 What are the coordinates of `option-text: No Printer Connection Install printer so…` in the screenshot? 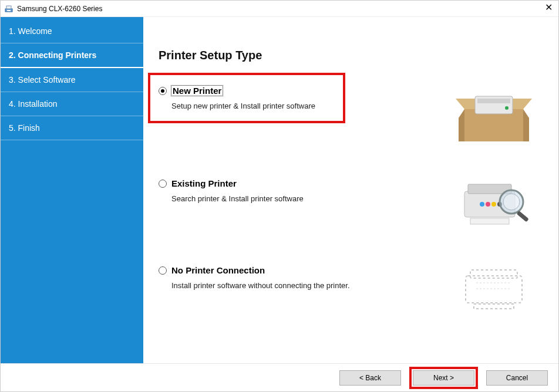 It's located at (303, 278).